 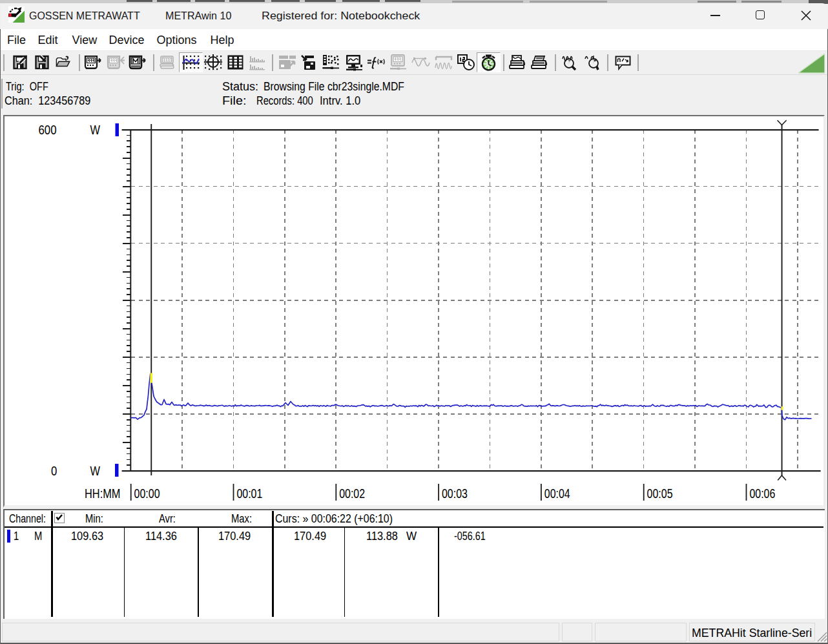 I want to click on svg-text: 00:04, so click(x=557, y=493).